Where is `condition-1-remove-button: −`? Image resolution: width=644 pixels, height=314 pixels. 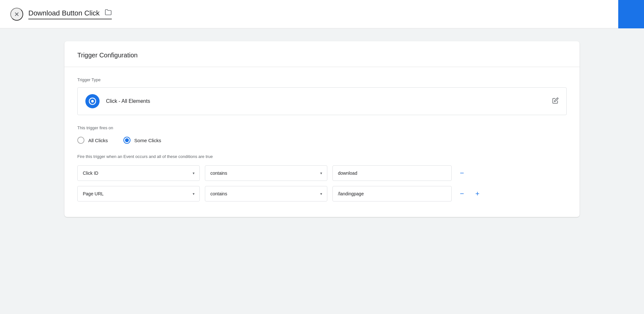 condition-1-remove-button: − is located at coordinates (462, 173).